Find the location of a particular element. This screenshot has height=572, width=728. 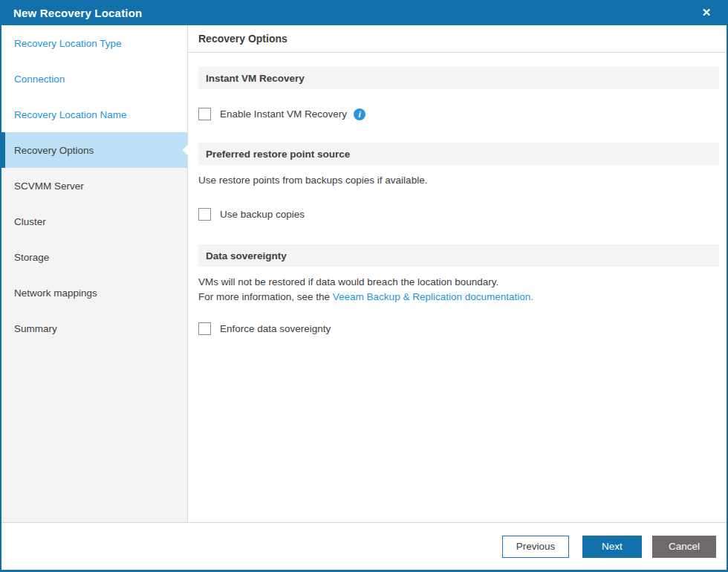

sidebar-item-storage: Storage is located at coordinates (94, 257).